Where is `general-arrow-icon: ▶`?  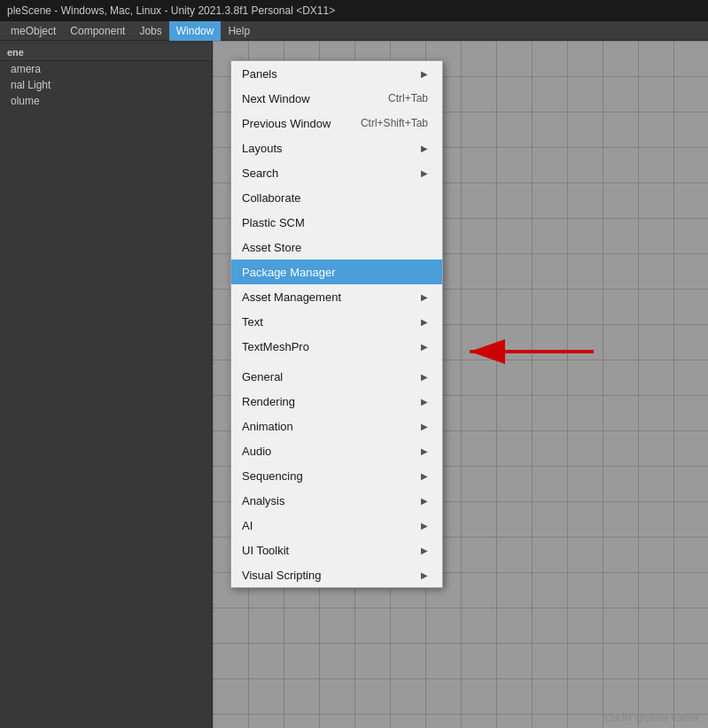 general-arrow-icon: ▶ is located at coordinates (424, 377).